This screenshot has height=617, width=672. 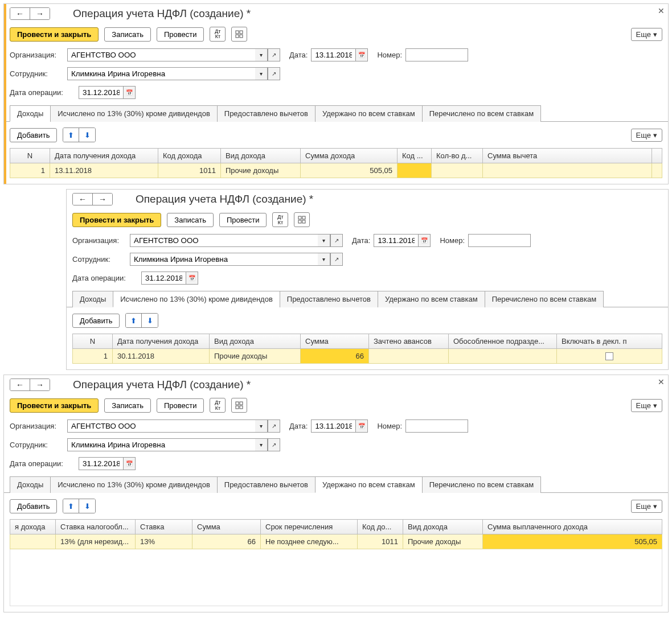 I want to click on col-code: Код до..., so click(x=380, y=527).